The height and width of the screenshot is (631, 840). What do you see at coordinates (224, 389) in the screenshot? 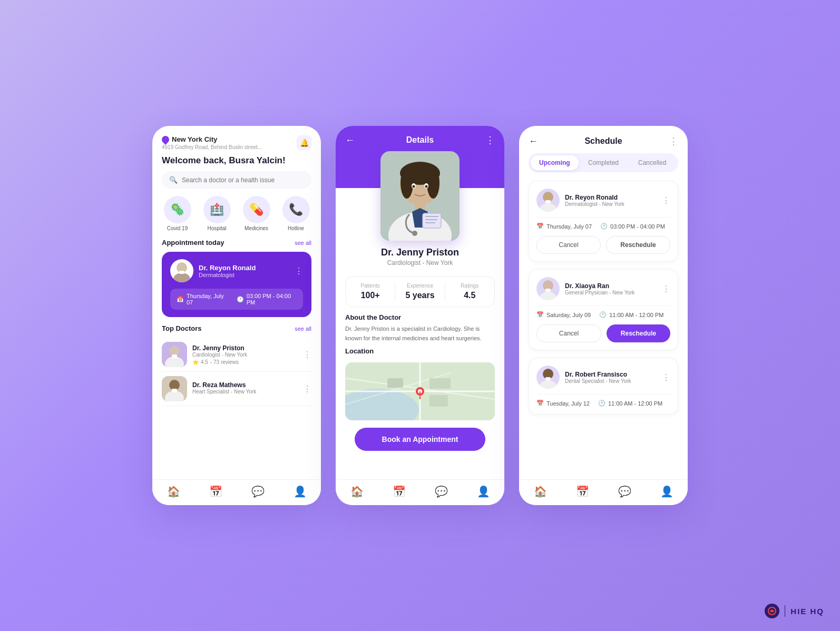
I see `doctor-reza-info: Dr. Reza Mathews Heart Specialist - New …` at bounding box center [224, 389].